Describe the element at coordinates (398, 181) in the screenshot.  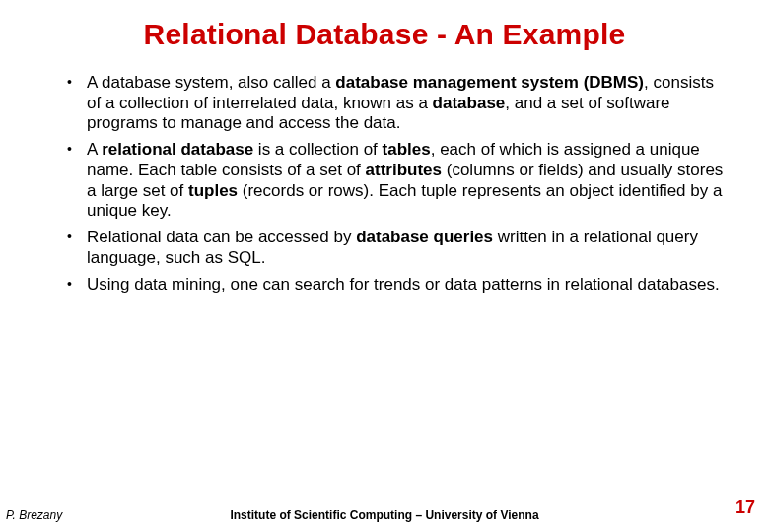
I see `bullet-item: A relational database is a collection of…` at that location.